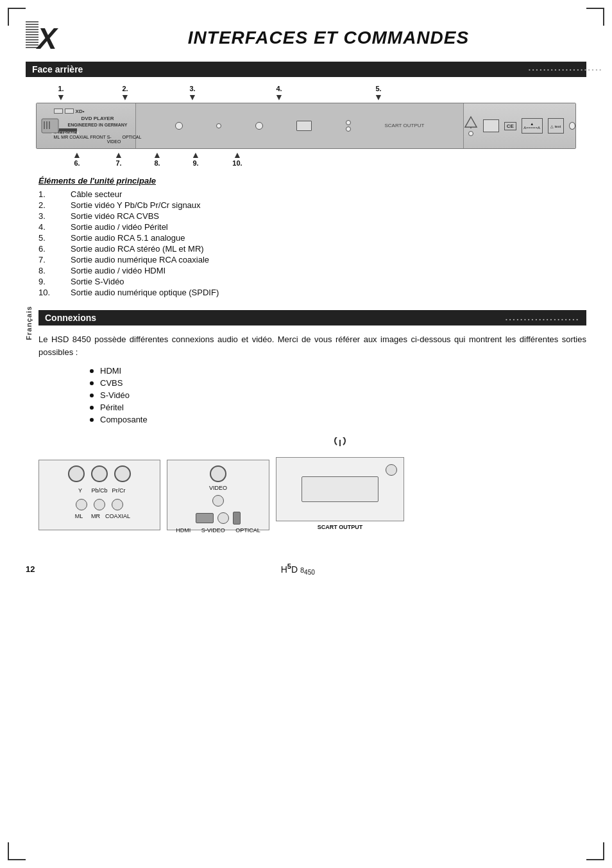 The width and height of the screenshot is (612, 868). I want to click on list-item: HDMI, so click(338, 371).